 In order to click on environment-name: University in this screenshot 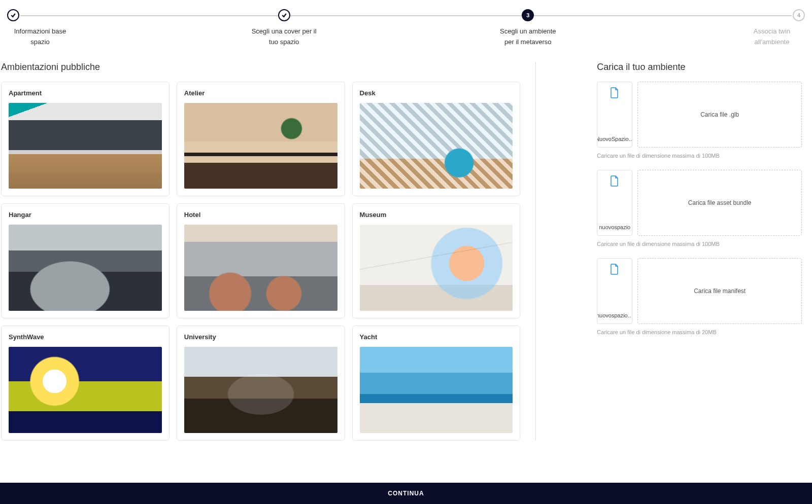, I will do `click(261, 337)`.